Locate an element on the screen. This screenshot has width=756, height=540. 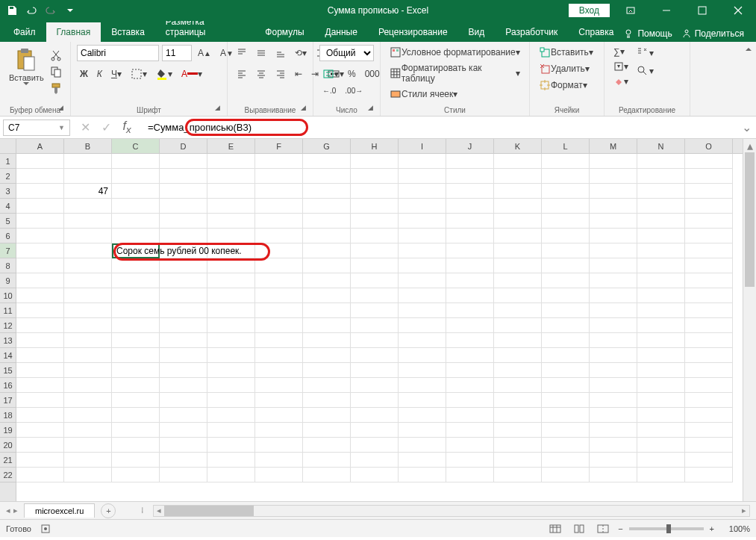
column-header: A is located at coordinates (40, 146).